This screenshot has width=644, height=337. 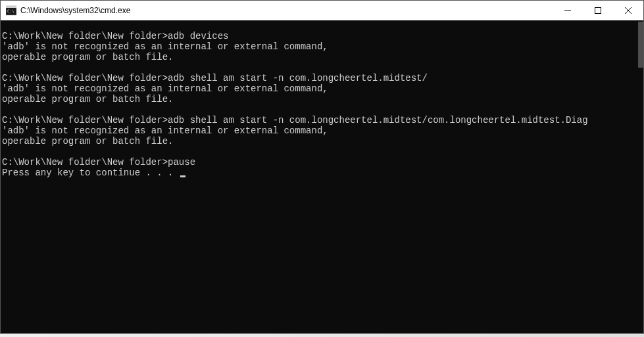 I want to click on window-controls, so click(x=598, y=11).